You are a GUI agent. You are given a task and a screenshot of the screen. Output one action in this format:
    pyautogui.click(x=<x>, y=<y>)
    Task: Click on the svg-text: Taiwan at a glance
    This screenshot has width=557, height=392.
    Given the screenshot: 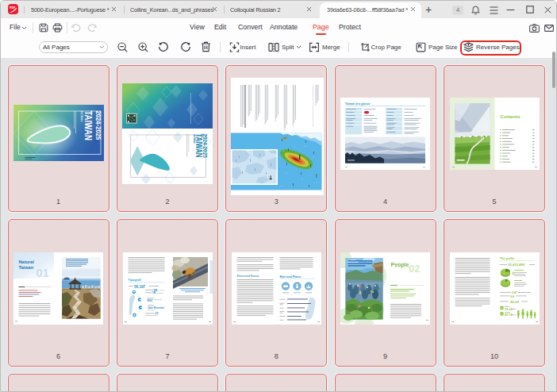 What is the action you would take?
    pyautogui.click(x=358, y=104)
    